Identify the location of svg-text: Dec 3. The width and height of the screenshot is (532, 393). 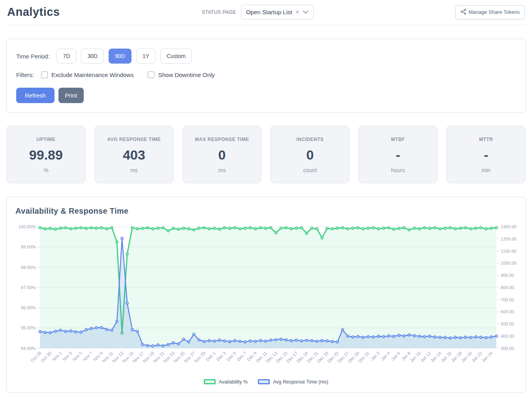
(221, 356).